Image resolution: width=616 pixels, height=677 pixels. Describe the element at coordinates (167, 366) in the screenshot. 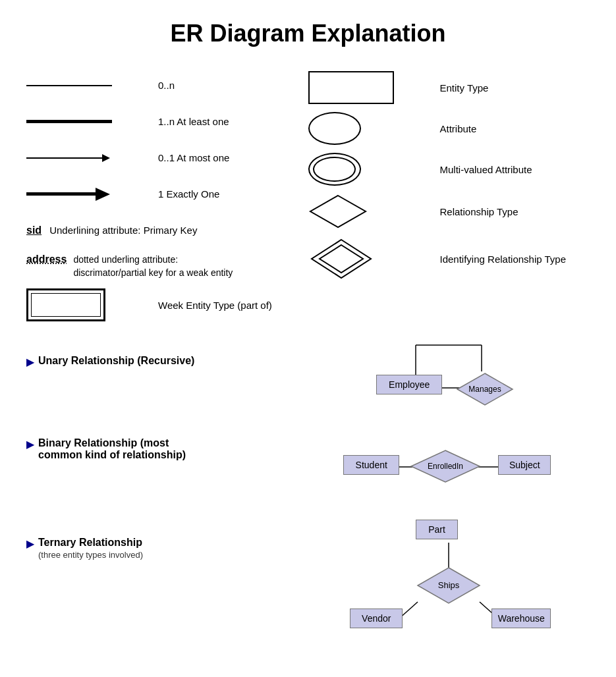

I see `unary-section: ▶ Unary Relationship (Recursive)` at that location.